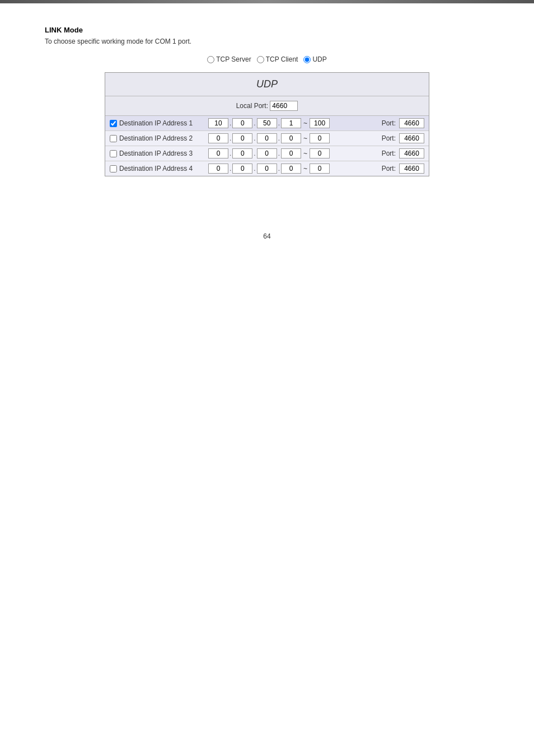  Describe the element at coordinates (157, 169) in the screenshot. I see `addr-label-4: Destination IP Address 4` at that location.